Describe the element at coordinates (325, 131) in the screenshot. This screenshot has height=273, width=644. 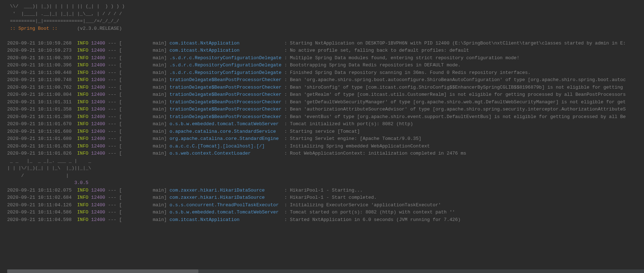
I see `log-message: Starting service [Tomcat]` at that location.